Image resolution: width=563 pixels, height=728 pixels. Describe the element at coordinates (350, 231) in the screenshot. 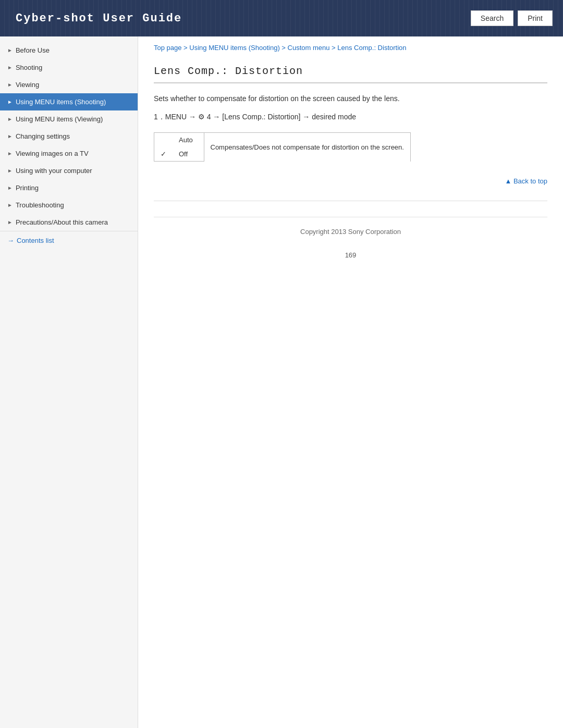

I see `copyright-text: Copyright 2013 Sony Corporation` at that location.